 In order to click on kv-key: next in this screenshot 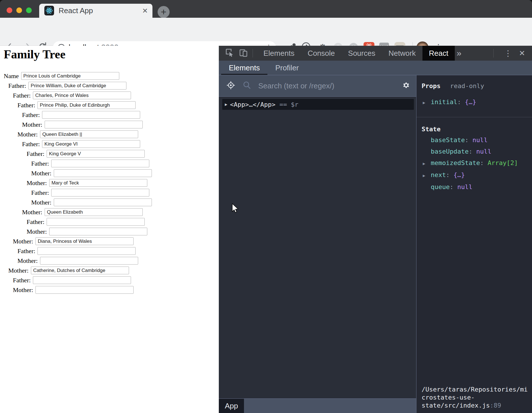, I will do `click(438, 175)`.